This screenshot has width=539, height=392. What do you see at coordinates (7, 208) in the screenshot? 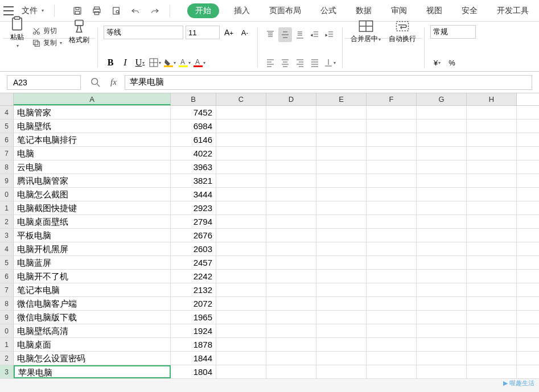
I see `row-header: 1` at bounding box center [7, 208].